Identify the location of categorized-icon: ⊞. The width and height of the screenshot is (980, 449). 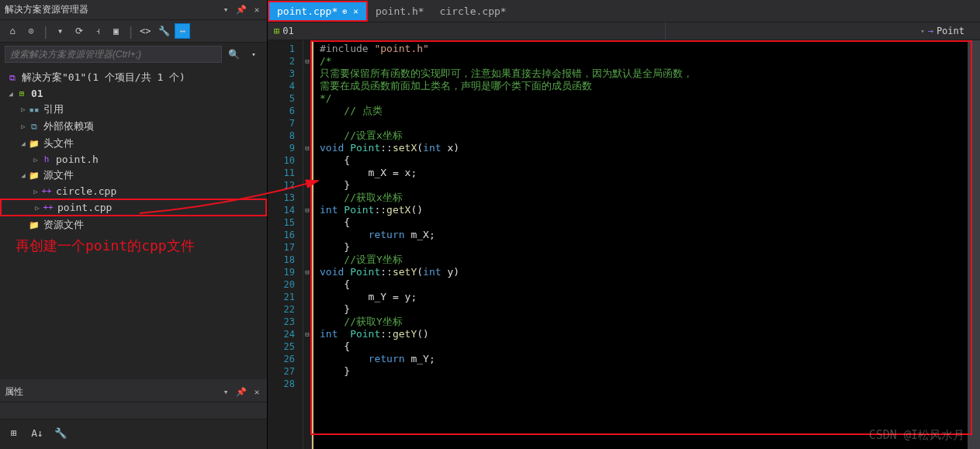
(14, 433).